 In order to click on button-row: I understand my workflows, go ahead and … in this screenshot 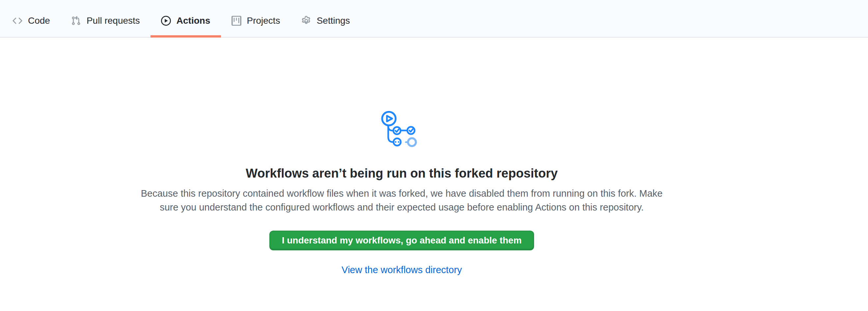, I will do `click(402, 241)`.